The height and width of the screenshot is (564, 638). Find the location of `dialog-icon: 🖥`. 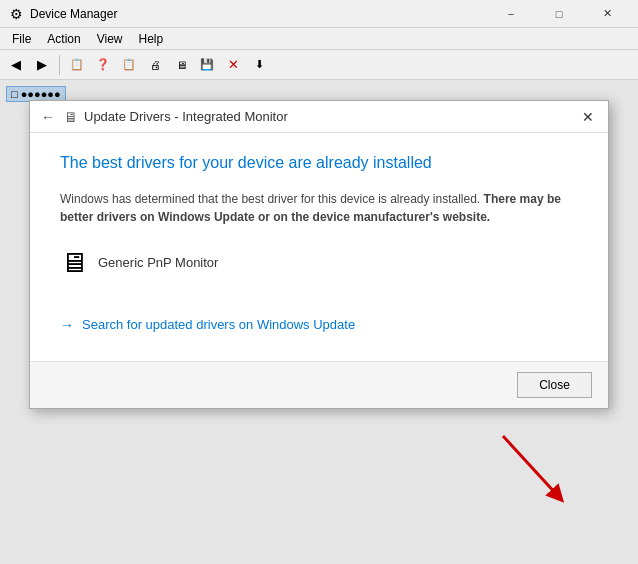

dialog-icon: 🖥 is located at coordinates (71, 117).